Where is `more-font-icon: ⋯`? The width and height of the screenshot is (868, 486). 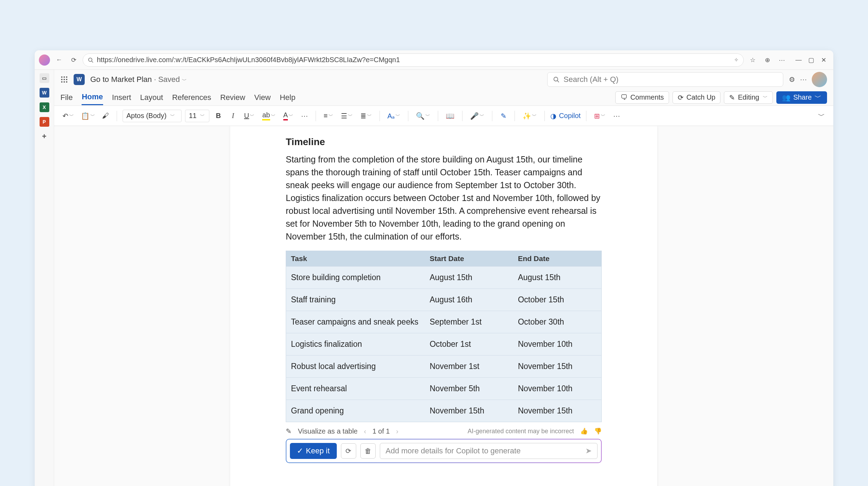 more-font-icon: ⋯ is located at coordinates (304, 116).